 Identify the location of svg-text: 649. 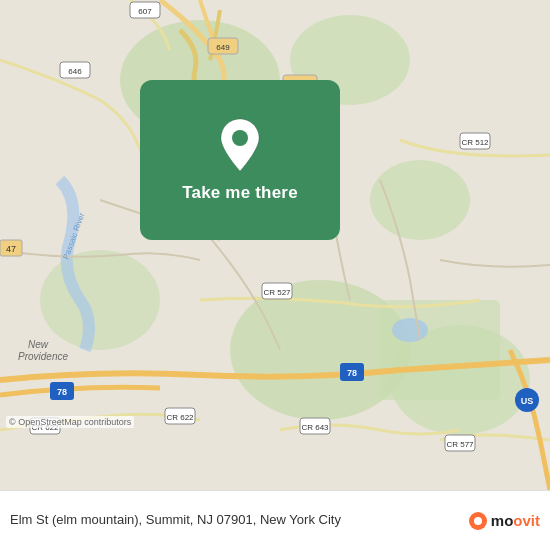
(223, 48).